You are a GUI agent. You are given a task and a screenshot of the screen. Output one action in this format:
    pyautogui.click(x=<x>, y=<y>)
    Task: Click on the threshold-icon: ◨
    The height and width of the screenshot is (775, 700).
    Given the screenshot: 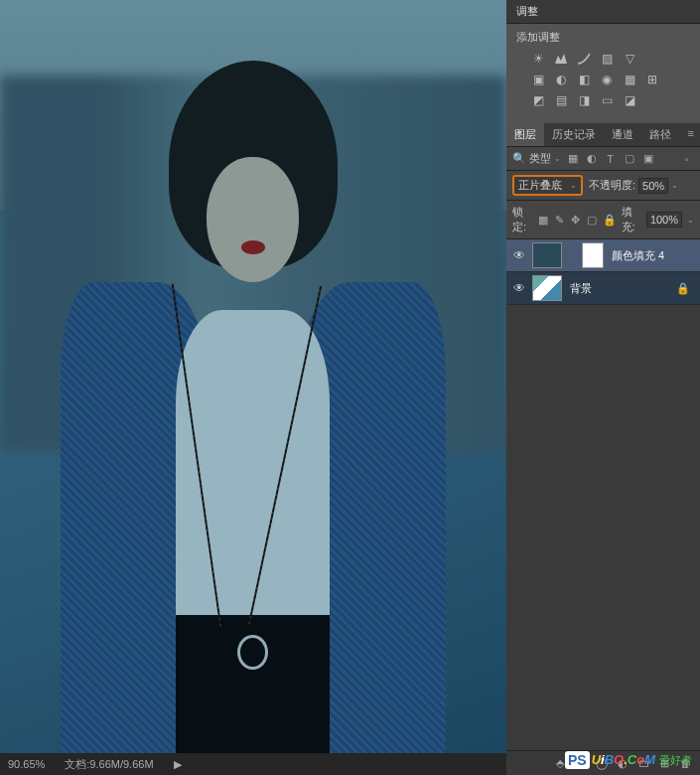 What is the action you would take?
    pyautogui.click(x=584, y=100)
    